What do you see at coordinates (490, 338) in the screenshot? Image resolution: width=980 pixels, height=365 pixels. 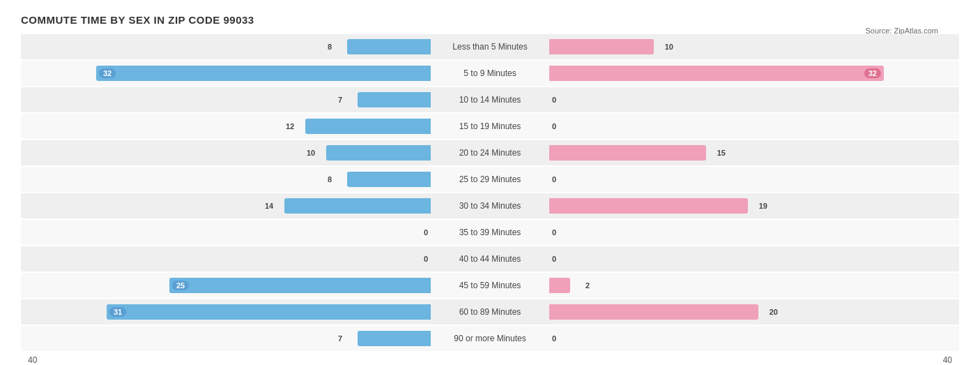 I see `row-label: 90 or more Minutes` at bounding box center [490, 338].